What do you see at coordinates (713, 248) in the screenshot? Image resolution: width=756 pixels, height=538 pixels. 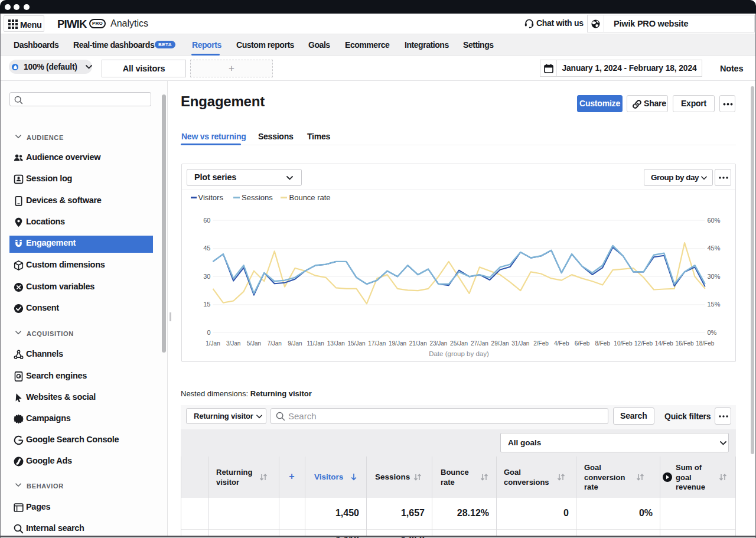 I see `svg-text: 45%` at bounding box center [713, 248].